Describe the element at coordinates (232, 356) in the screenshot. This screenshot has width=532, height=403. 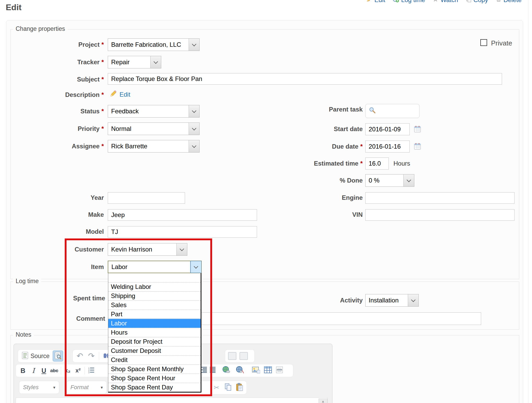
I see `replace-button` at that location.